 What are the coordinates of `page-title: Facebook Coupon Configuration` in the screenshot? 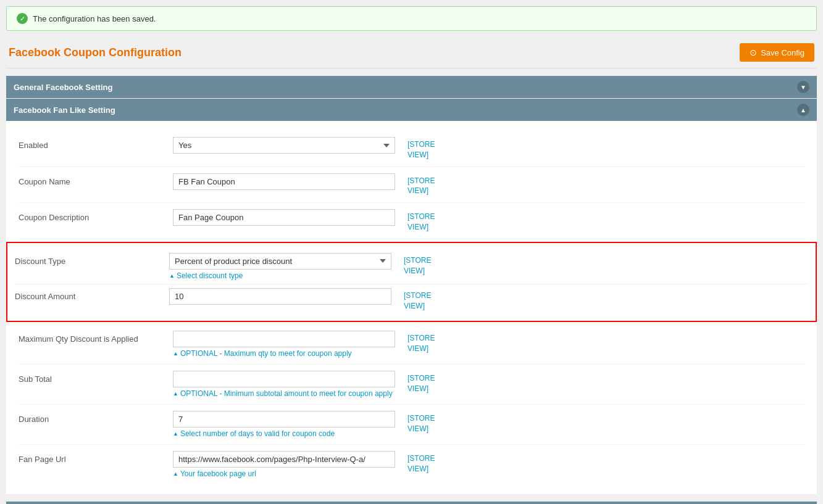 It's located at (95, 53).